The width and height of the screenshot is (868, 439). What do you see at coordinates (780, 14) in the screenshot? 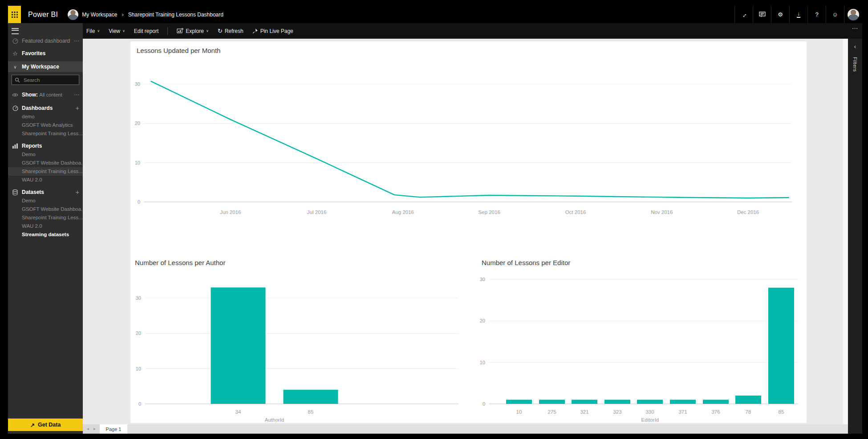
I see `gear-icon: ⚙` at bounding box center [780, 14].